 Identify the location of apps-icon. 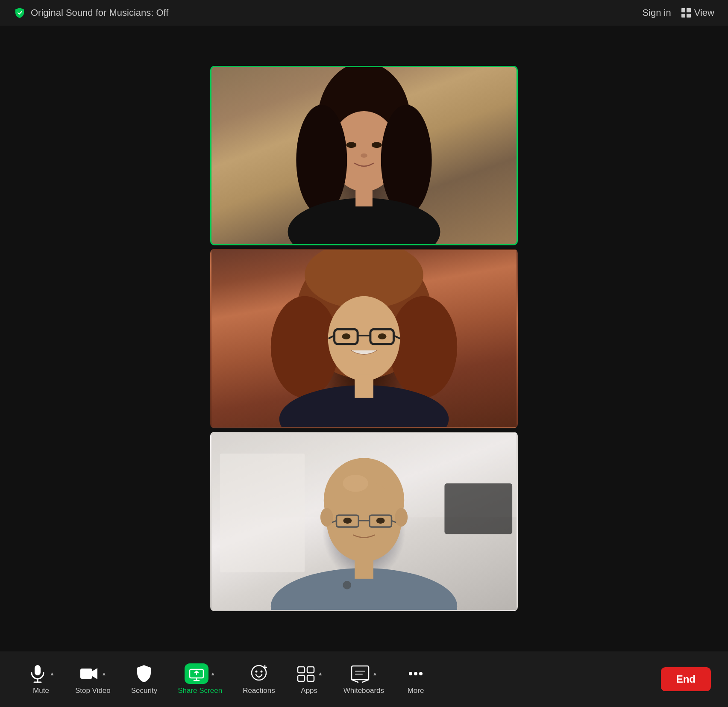
(306, 674).